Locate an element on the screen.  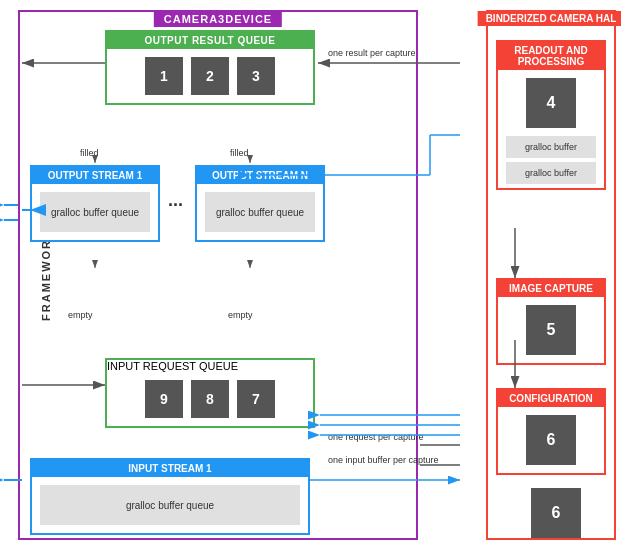
output-streamN-title: OUTPUT STREAM N is located at coordinates (260, 176).